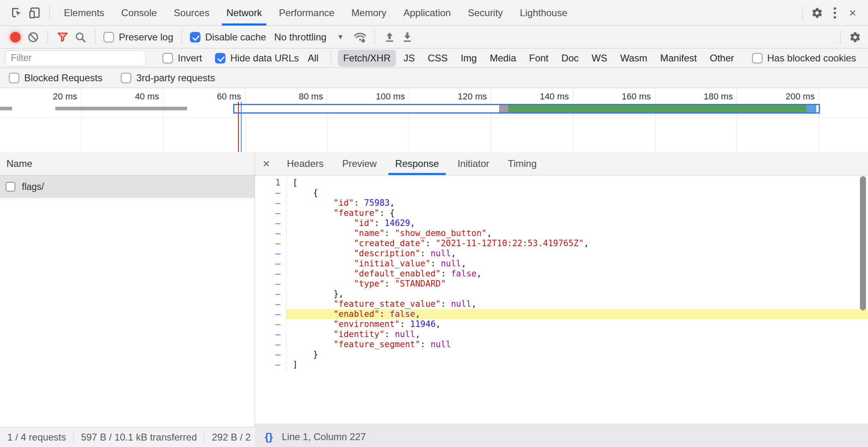 Image resolution: width=868 pixels, height=447 pixels. Describe the element at coordinates (139, 13) in the screenshot. I see `tab-console: Console` at that location.